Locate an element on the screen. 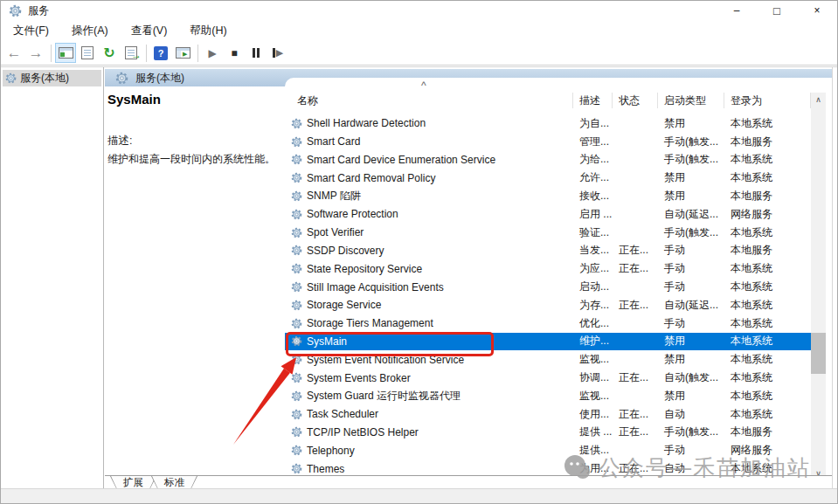 Image resolution: width=838 pixels, height=504 pixels. service-startup-type: 手动(触发... is located at coordinates (691, 142).